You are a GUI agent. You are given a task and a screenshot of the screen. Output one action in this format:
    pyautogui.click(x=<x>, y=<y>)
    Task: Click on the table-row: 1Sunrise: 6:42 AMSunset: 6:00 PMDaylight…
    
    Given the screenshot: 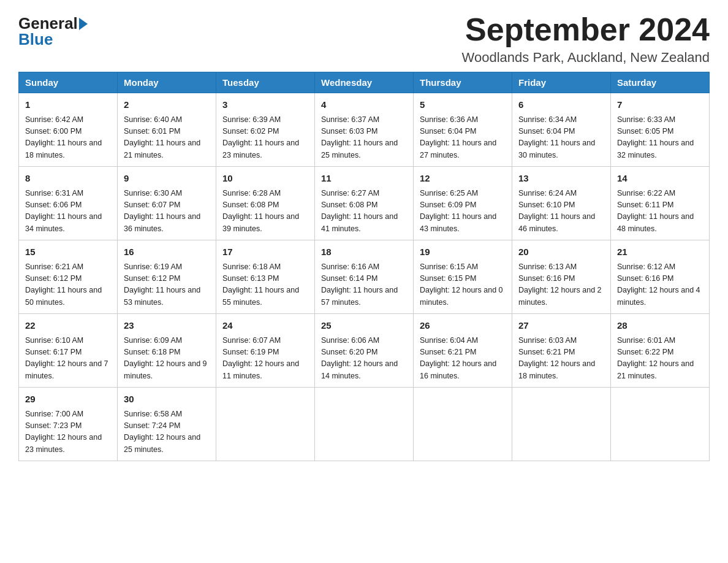 What is the action you would take?
    pyautogui.click(x=69, y=130)
    